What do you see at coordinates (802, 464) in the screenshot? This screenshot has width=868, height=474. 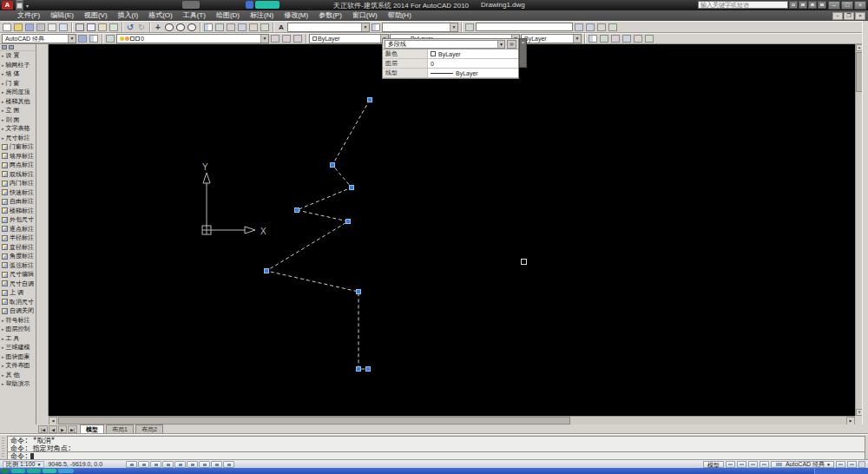 I see `workspace-switch-button: AutoCAD 经典 ▼` at bounding box center [802, 464].